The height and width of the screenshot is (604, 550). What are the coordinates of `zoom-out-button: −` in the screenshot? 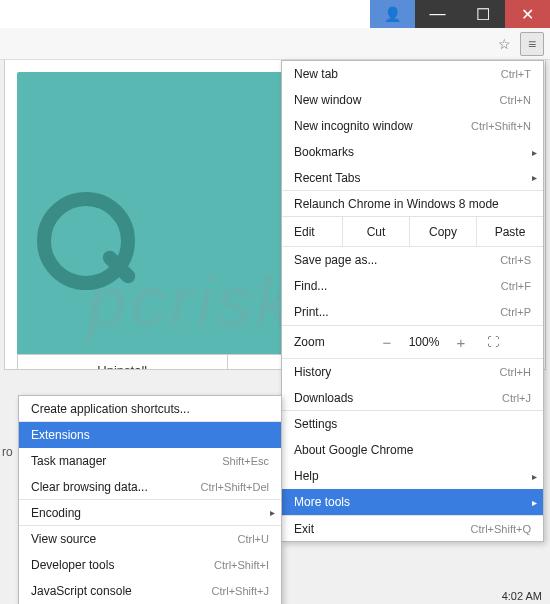 It's located at (387, 342).